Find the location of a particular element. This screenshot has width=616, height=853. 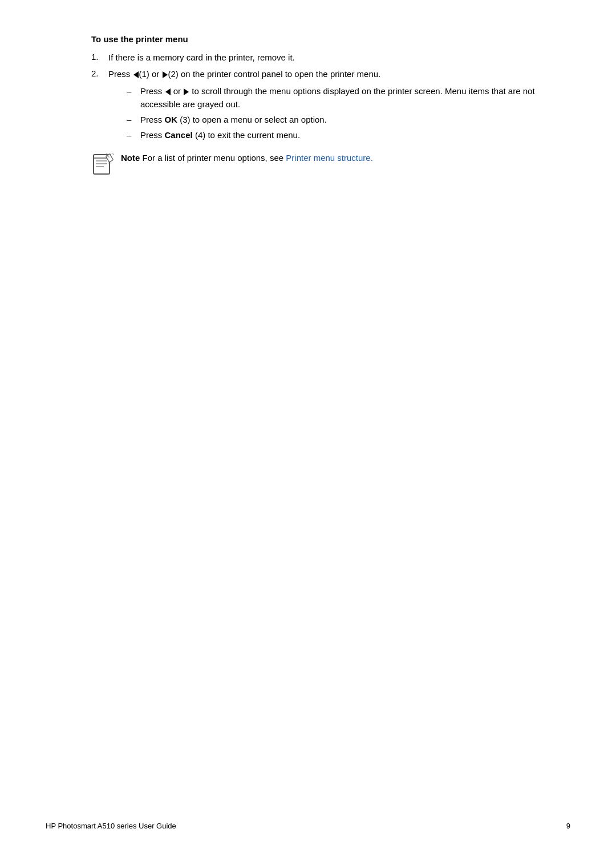

numbered-list: 1. If there is a memory card in the prin… is located at coordinates (319, 66).